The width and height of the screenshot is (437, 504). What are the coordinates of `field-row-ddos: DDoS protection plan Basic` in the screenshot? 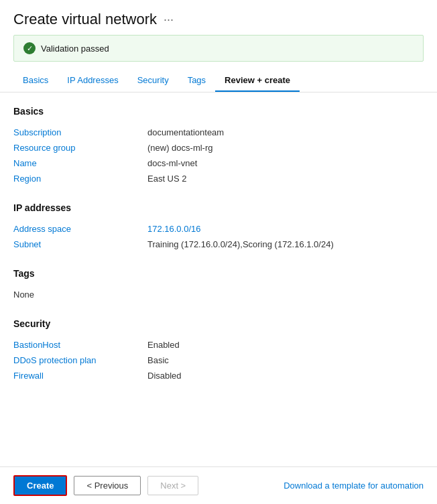 It's located at (218, 361).